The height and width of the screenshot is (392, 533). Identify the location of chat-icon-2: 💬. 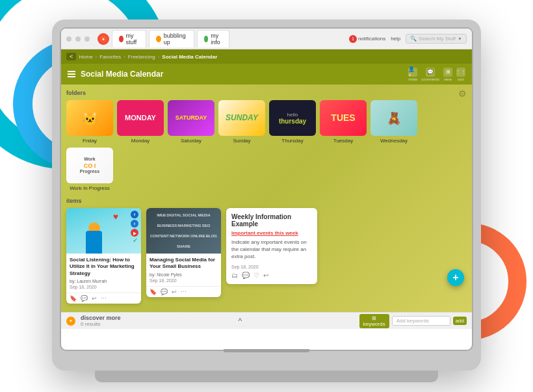
(164, 292).